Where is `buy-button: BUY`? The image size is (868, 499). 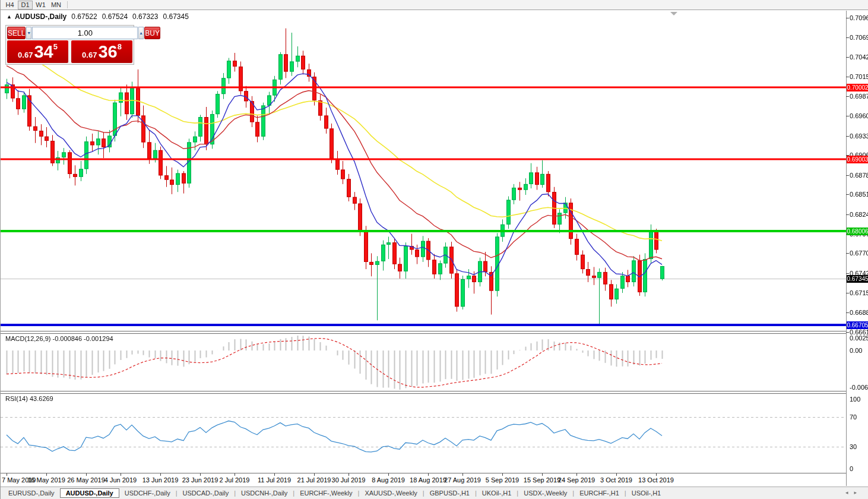 buy-button: BUY is located at coordinates (152, 33).